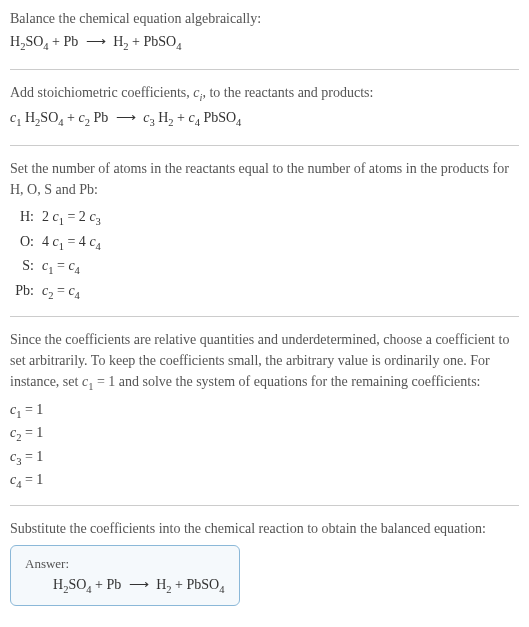 The image size is (529, 627). Describe the element at coordinates (264, 458) in the screenshot. I see `coef-row: c3 = 1` at that location.